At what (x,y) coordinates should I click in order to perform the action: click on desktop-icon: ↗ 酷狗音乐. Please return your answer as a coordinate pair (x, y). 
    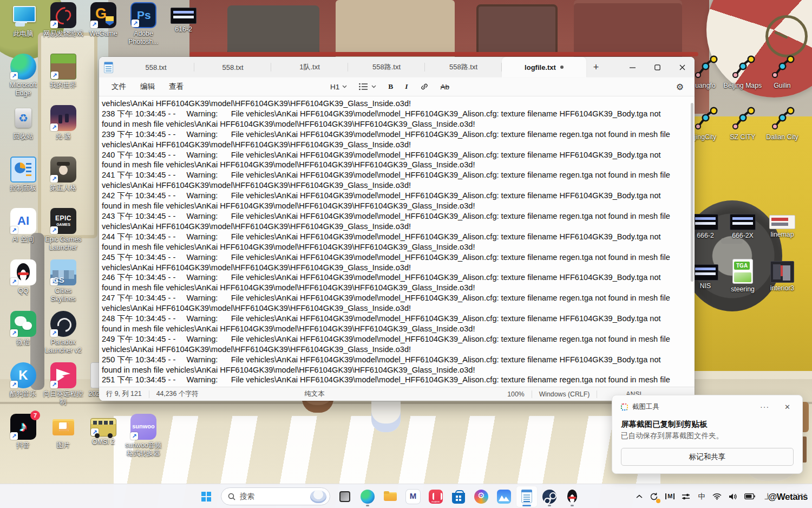
    Looking at the image, I should click on (23, 380).